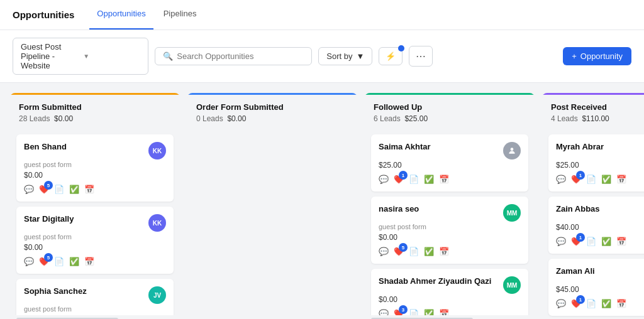 This screenshot has height=319, width=644. What do you see at coordinates (600, 180) in the screenshot?
I see `card-actions: 💬❤️1📄✅📅` at bounding box center [600, 180].